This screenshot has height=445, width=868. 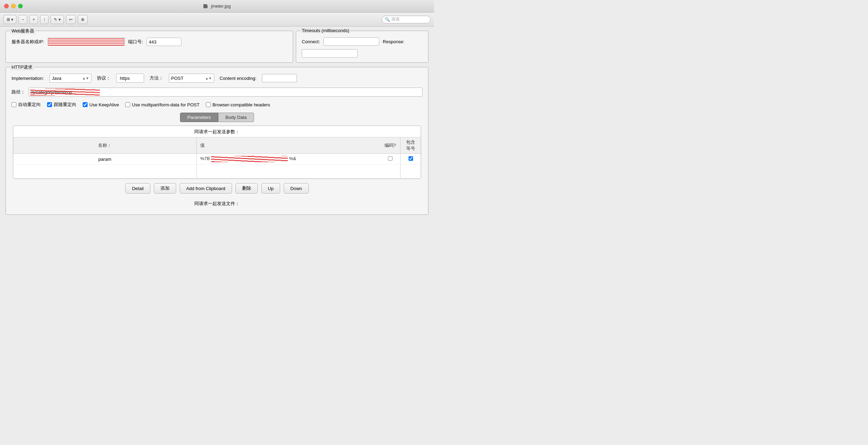 I want to click on param-encode-cell, so click(x=390, y=159).